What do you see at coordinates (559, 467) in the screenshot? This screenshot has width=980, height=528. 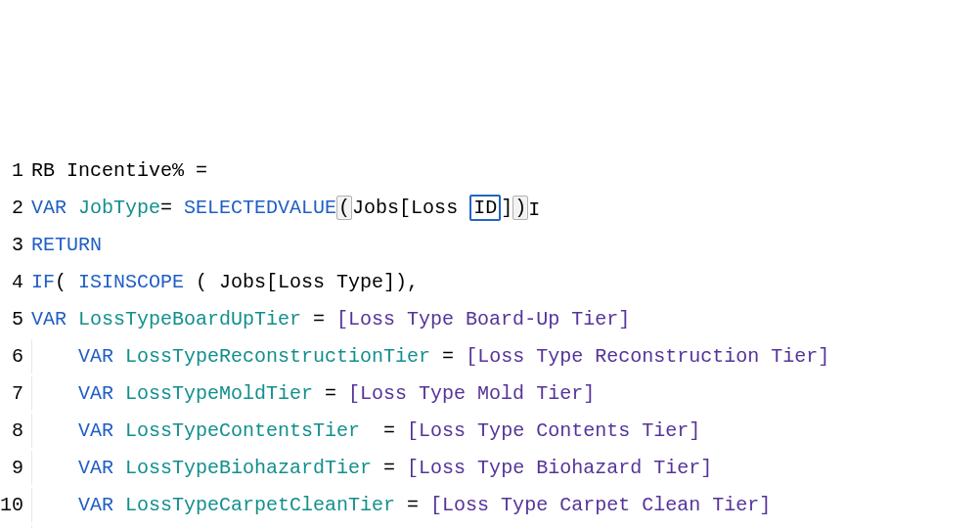 I see `code-token: [Loss Type Biohazard Tier]` at bounding box center [559, 467].